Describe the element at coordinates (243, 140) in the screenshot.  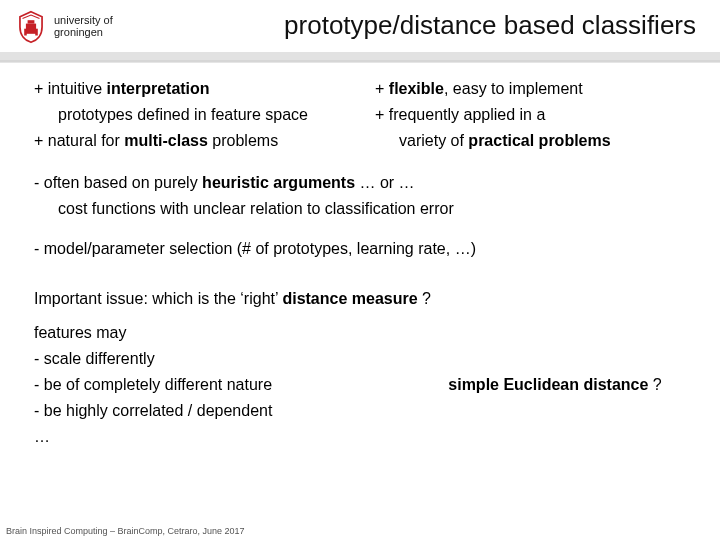
I see `text: problems` at that location.